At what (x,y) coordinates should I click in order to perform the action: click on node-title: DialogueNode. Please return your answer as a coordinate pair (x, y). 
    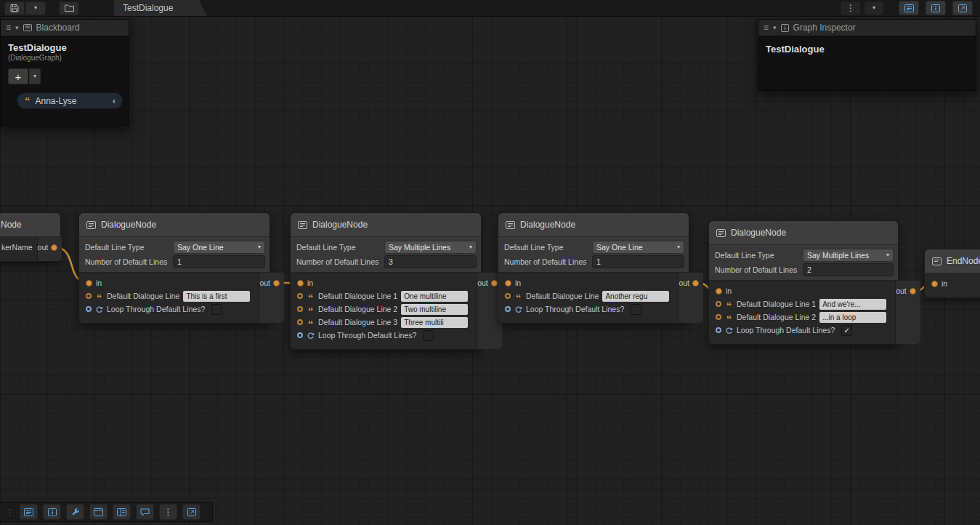
    Looking at the image, I should click on (129, 225).